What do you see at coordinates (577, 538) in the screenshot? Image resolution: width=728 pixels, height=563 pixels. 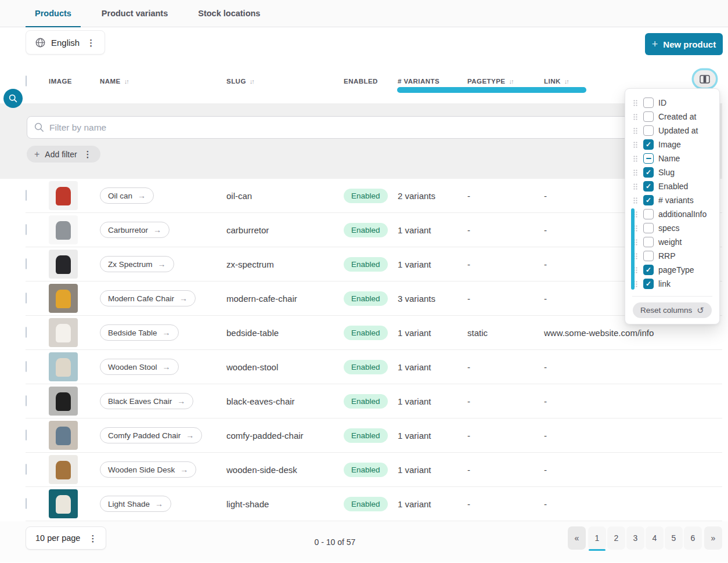 I see `prev-page-button: «` at bounding box center [577, 538].